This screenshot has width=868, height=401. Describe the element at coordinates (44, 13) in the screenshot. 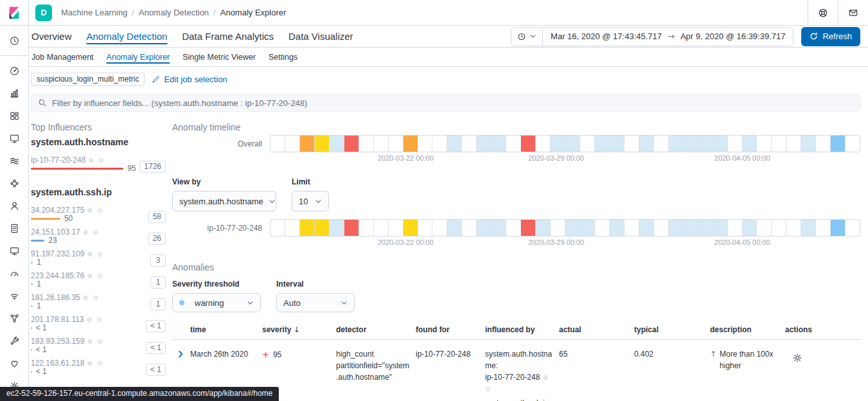

I see `space-avatar: D` at that location.